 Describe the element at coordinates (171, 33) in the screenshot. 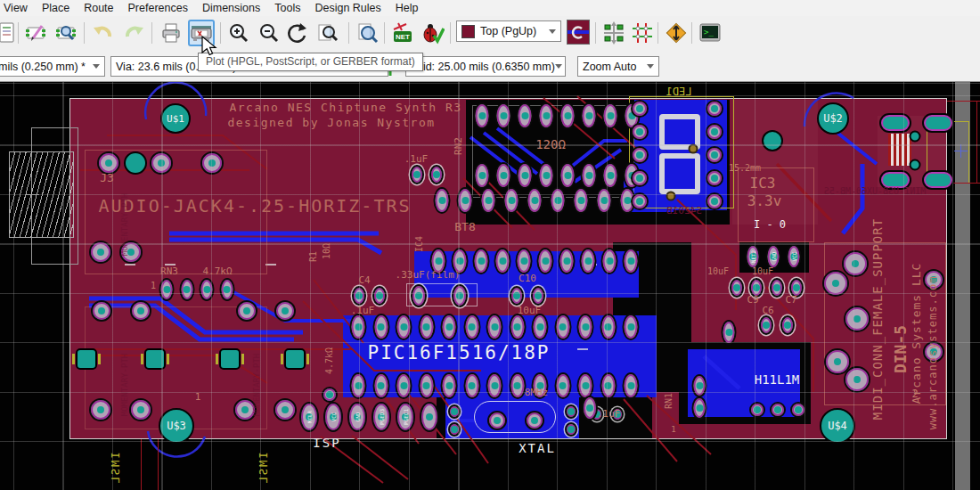

I see `print-button` at that location.